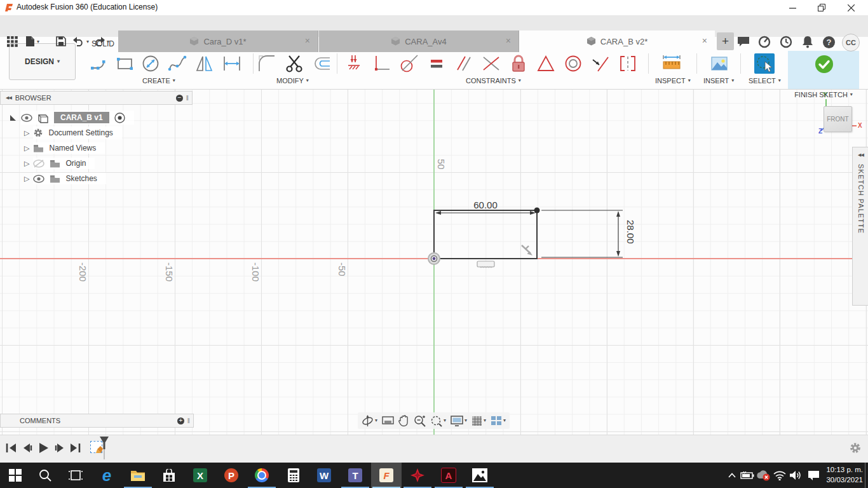 The width and height of the screenshot is (868, 488). I want to click on timeline-settings-gear-icon, so click(855, 448).